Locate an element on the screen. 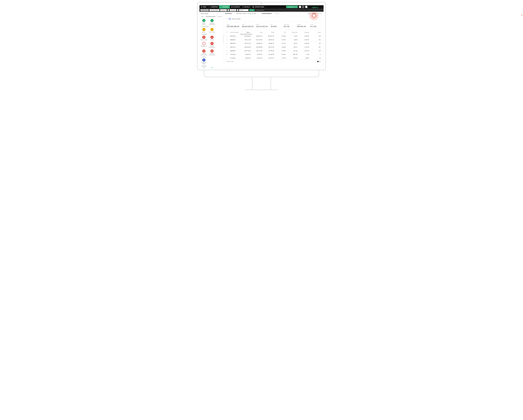 This screenshot has height=420, width=523. quick-search-button: Quick Search is located at coordinates (205, 10).